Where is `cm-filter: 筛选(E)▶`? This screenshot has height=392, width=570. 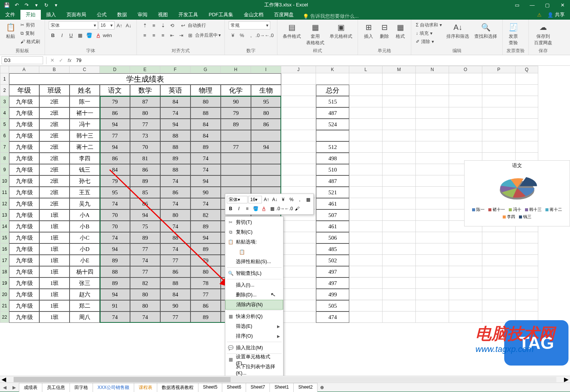 cm-filter: 筛选(E)▶ is located at coordinates (254, 326).